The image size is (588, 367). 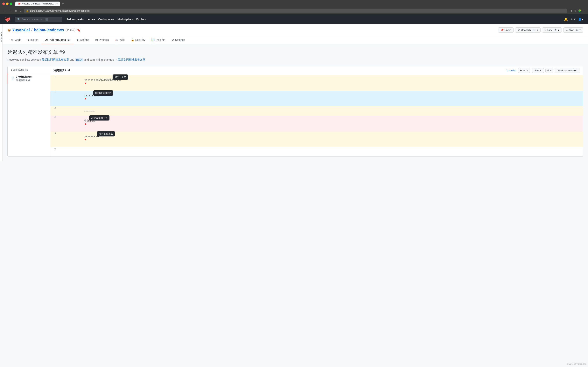 What do you see at coordinates (63, 4) in the screenshot?
I see `new-tab-button: +` at bounding box center [63, 4].